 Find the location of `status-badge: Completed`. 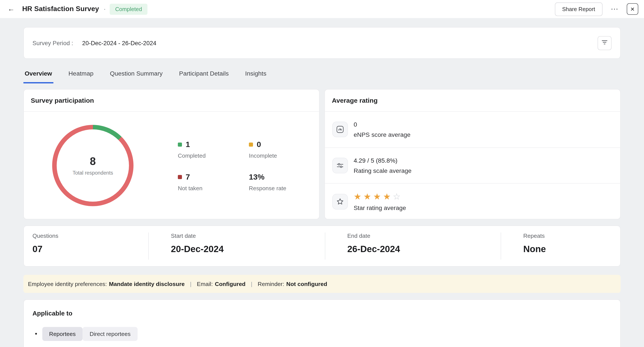

status-badge: Completed is located at coordinates (128, 9).